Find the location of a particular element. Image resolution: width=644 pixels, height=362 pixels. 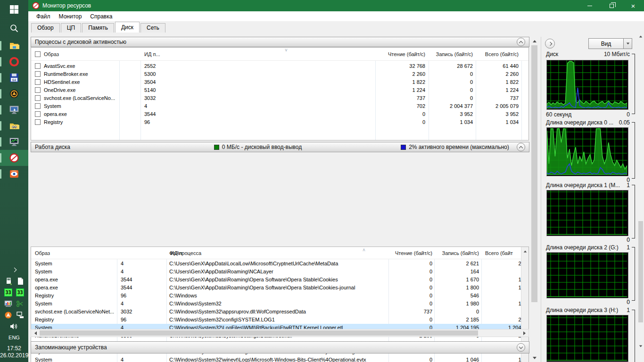

taskbar-item-performance-monitor is located at coordinates (14, 142).